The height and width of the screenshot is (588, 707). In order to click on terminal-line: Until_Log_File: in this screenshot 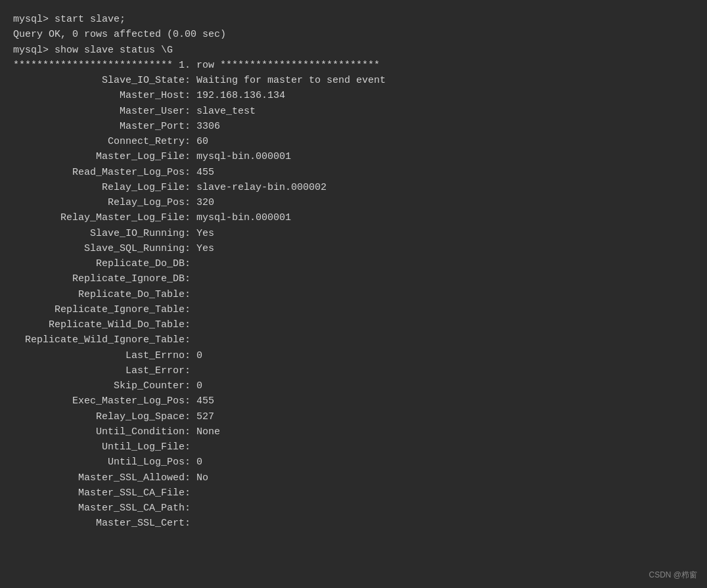, I will do `click(354, 447)`.